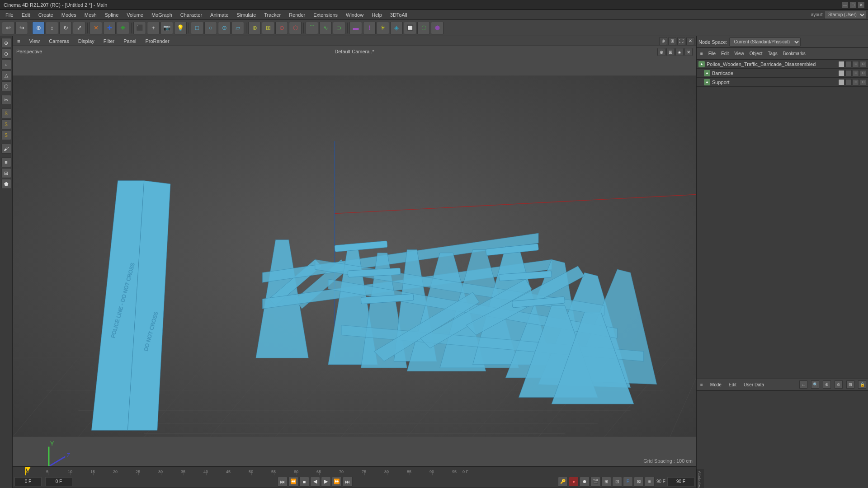 The image size is (868, 488). Describe the element at coordinates (295, 28) in the screenshot. I see `fracture-button: ⬡` at that location.